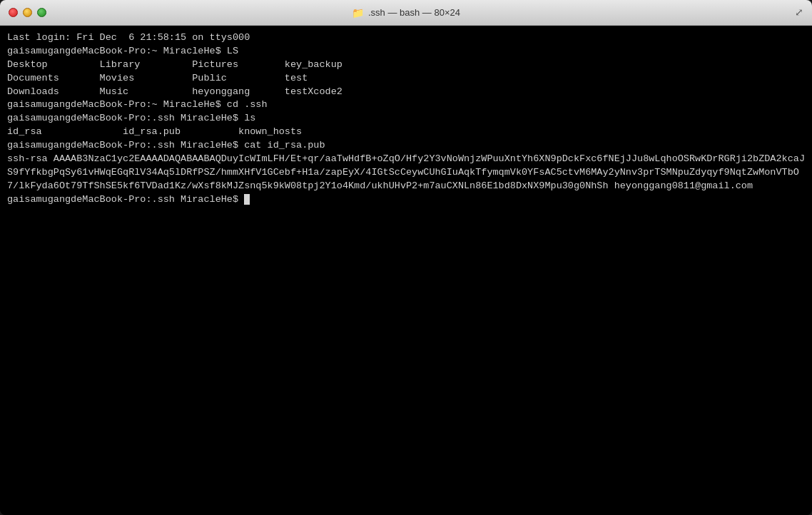 This screenshot has height=515, width=812. What do you see at coordinates (27, 13) in the screenshot?
I see `minimize-button` at bounding box center [27, 13].